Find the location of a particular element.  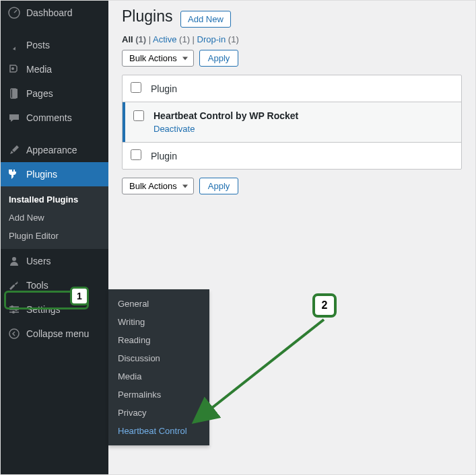

sidebar-item-users: Users is located at coordinates (55, 261).